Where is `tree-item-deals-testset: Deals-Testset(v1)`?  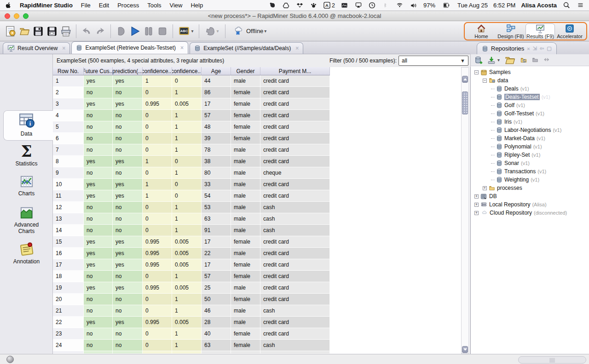 tree-item-deals-testset: Deals-Testset(v1) is located at coordinates (530, 97).